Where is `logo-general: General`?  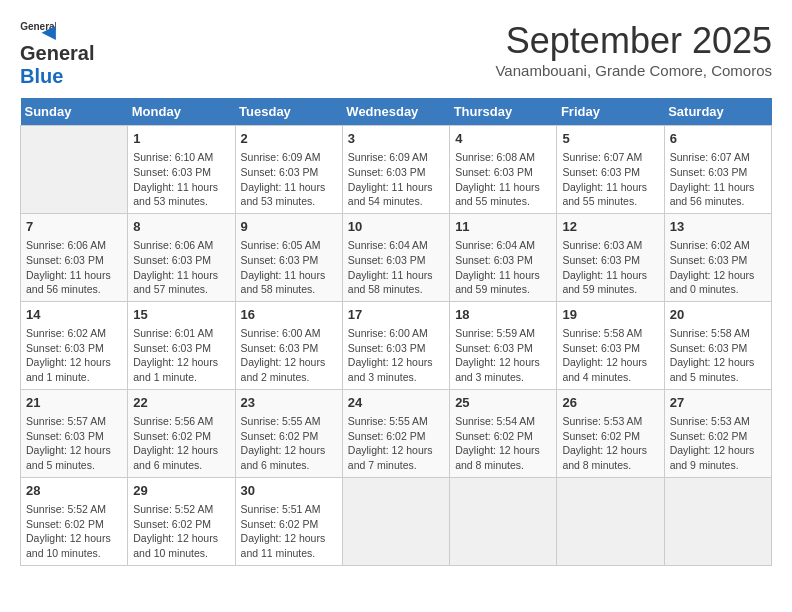 logo-general: General is located at coordinates (57, 54).